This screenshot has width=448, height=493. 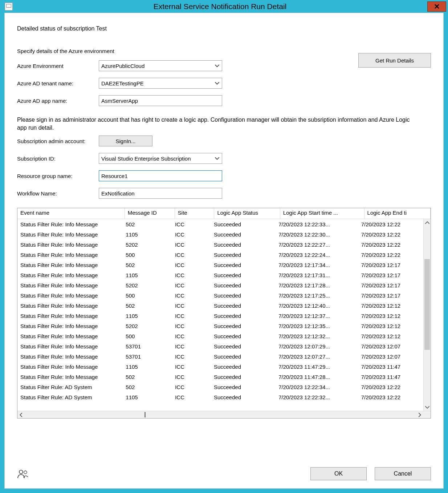 I want to click on azure-environment-select: AzurePublicCloud, so click(x=160, y=66).